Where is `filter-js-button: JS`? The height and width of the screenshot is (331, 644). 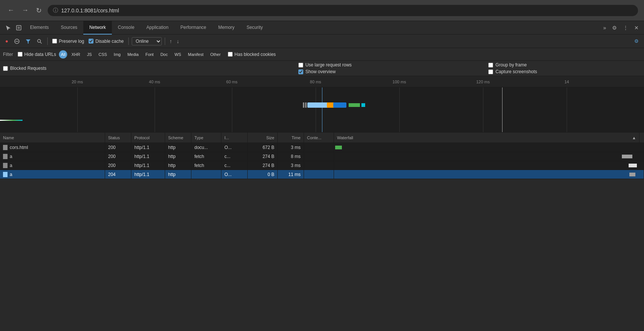 filter-js-button: JS is located at coordinates (89, 54).